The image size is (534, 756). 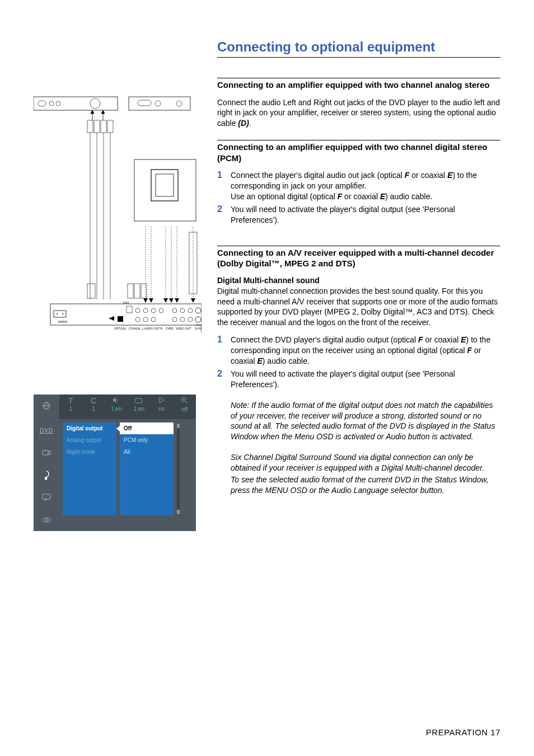 I want to click on osd-scrollbar, so click(x=178, y=469).